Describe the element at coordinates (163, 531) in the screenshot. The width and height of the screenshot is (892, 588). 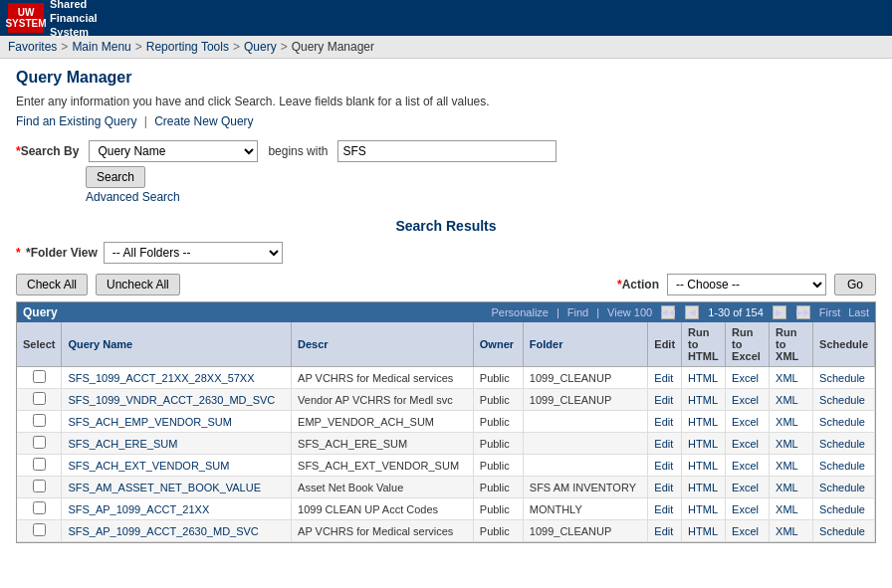
I see `query-name-link: SFS_AP_1099_ACCT_2630_MD_SVC` at that location.